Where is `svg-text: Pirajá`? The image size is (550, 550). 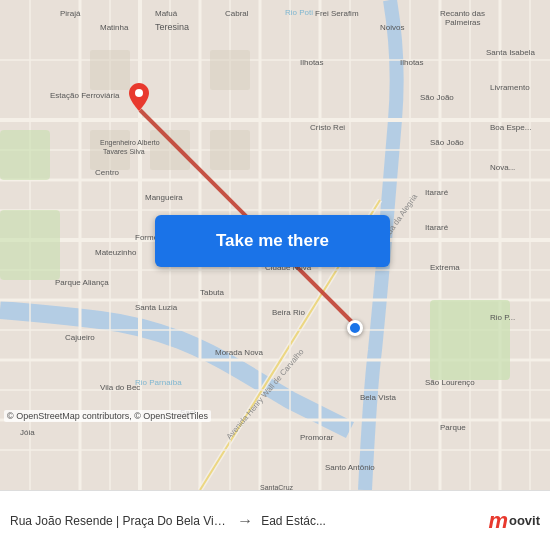
svg-text: Pirajá is located at coordinates (70, 14).